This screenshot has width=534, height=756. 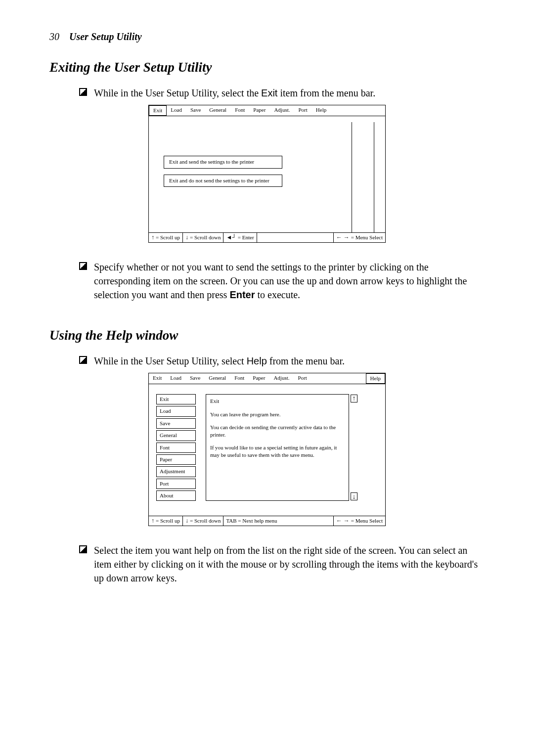 What do you see at coordinates (223, 181) in the screenshot?
I see `option-exit-nosend: Exit and do not send the settings to the…` at bounding box center [223, 181].